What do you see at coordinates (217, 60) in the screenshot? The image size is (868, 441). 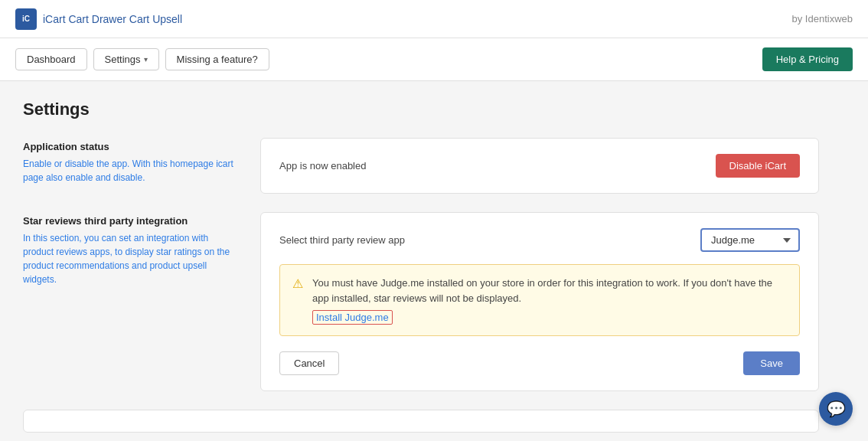 I see `missing-feature-button: Missing a feature?` at bounding box center [217, 60].